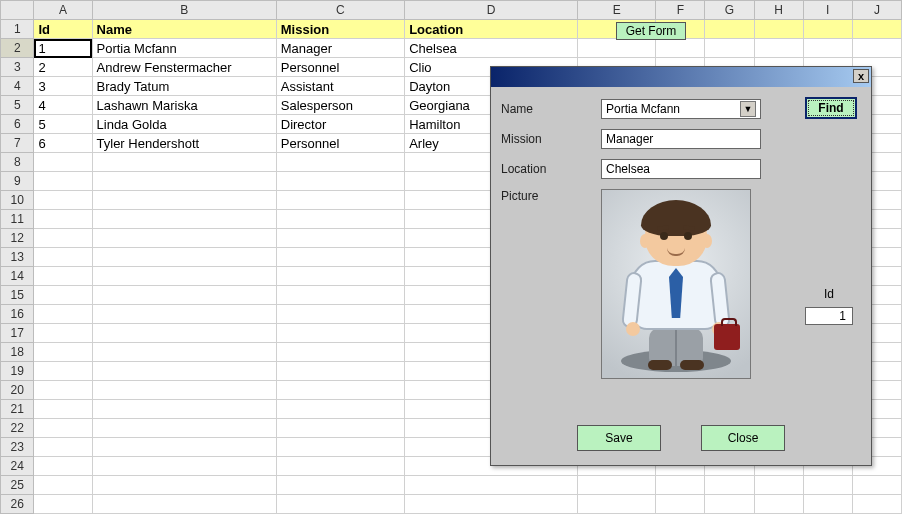  What do you see at coordinates (18, 86) in the screenshot?
I see `row-header: 4` at bounding box center [18, 86].